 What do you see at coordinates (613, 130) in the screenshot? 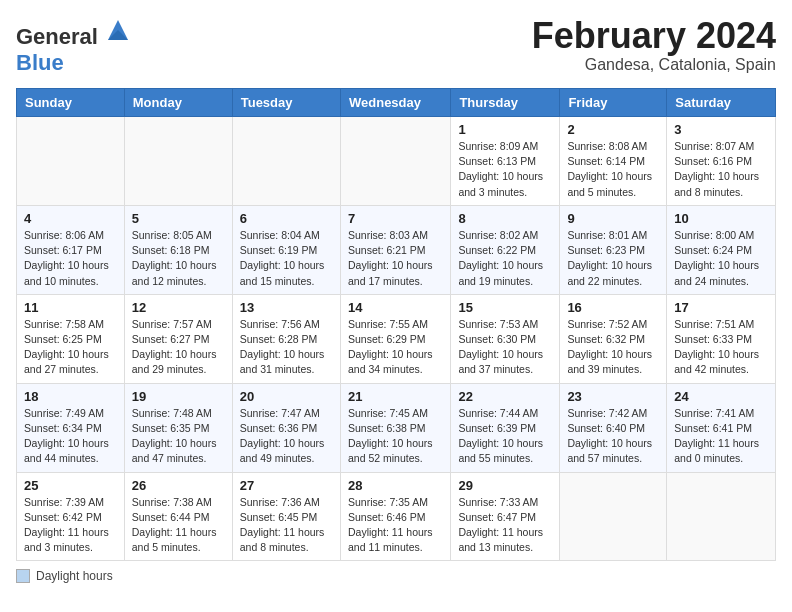
I see `day-number: 2` at bounding box center [613, 130].